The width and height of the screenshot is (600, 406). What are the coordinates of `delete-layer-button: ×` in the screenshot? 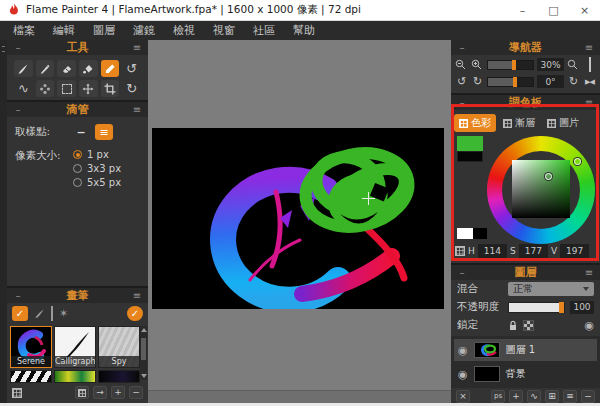 It's located at (463, 396).